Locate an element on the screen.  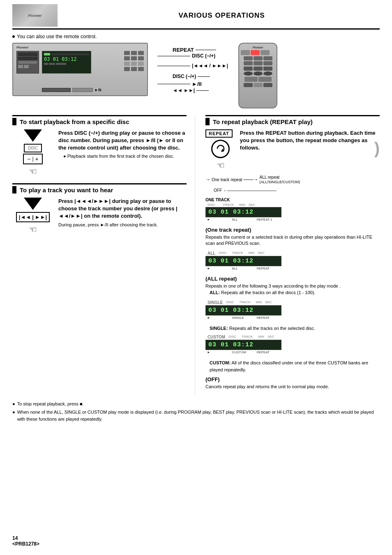
footer-notes: ● To stop repeat playback, press ■. ● Wh… is located at coordinates (196, 412).